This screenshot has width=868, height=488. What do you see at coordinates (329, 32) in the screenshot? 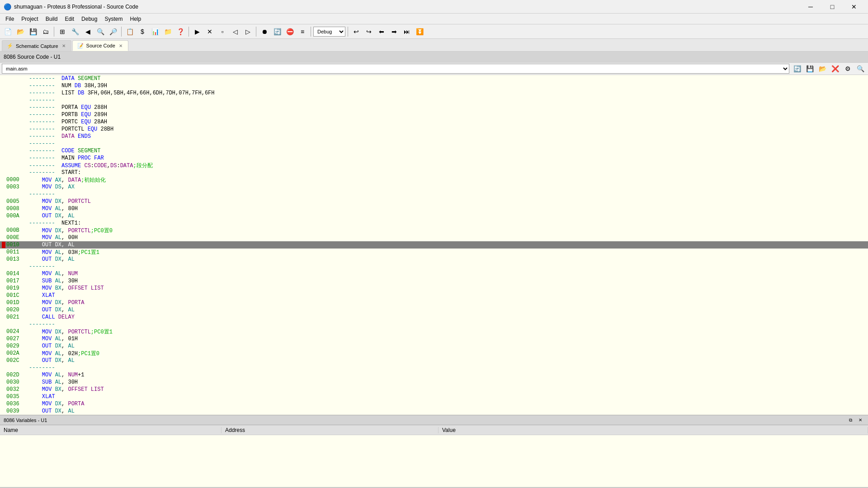
I see `debug-mode-select: Debug Release` at bounding box center [329, 32].